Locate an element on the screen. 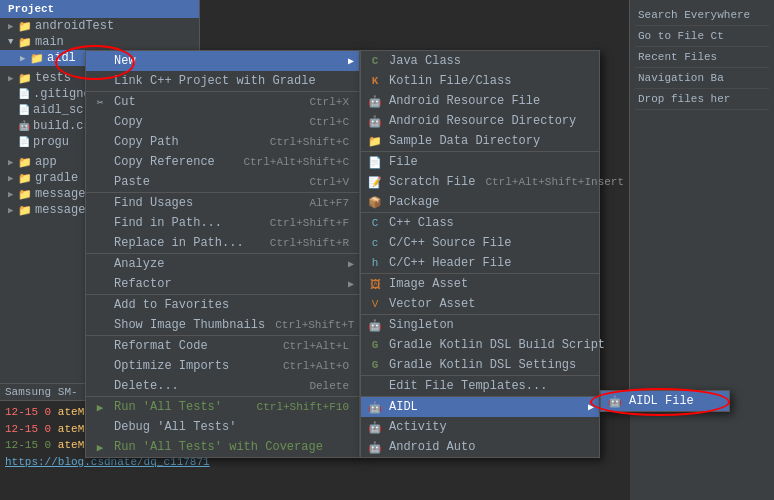 Image resolution: width=774 pixels, height=500 pixels. menu-item-package: 📦 Package is located at coordinates (480, 202).